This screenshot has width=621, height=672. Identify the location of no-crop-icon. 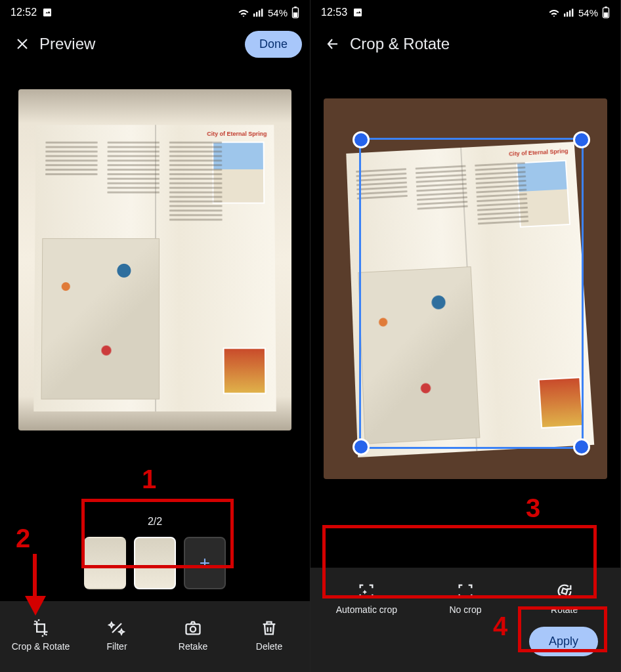
(465, 591).